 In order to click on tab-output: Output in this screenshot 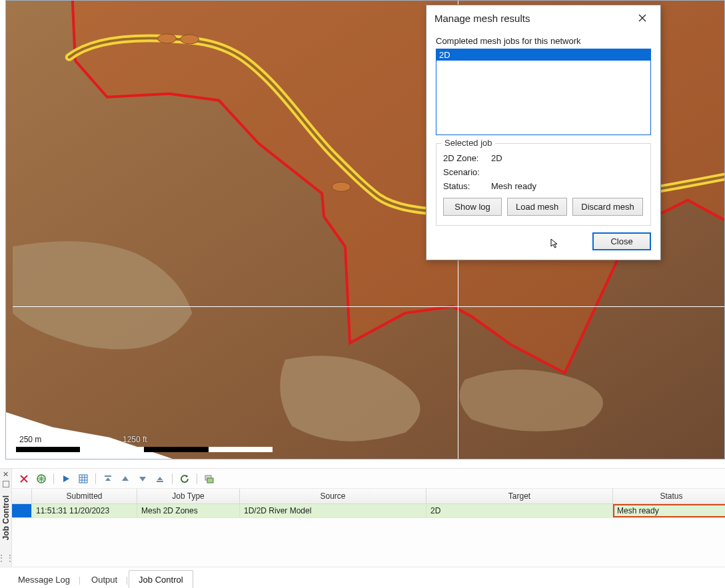, I will do `click(104, 579)`.